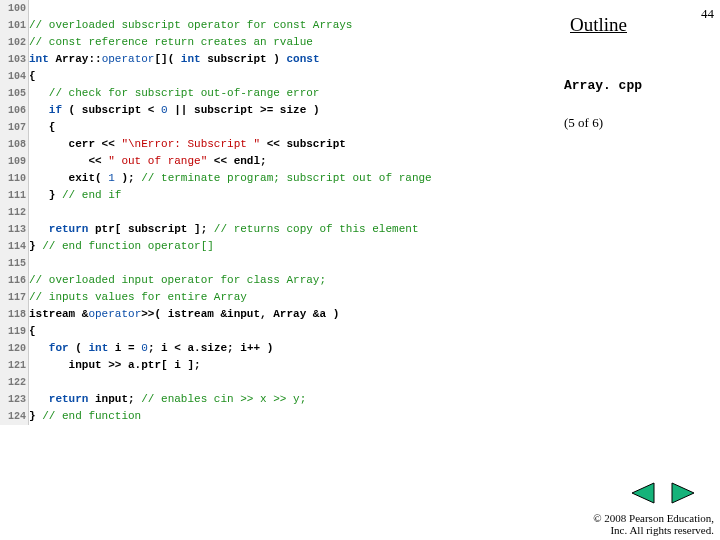  What do you see at coordinates (280, 416) in the screenshot?
I see `code-line: 124} // end function` at bounding box center [280, 416].